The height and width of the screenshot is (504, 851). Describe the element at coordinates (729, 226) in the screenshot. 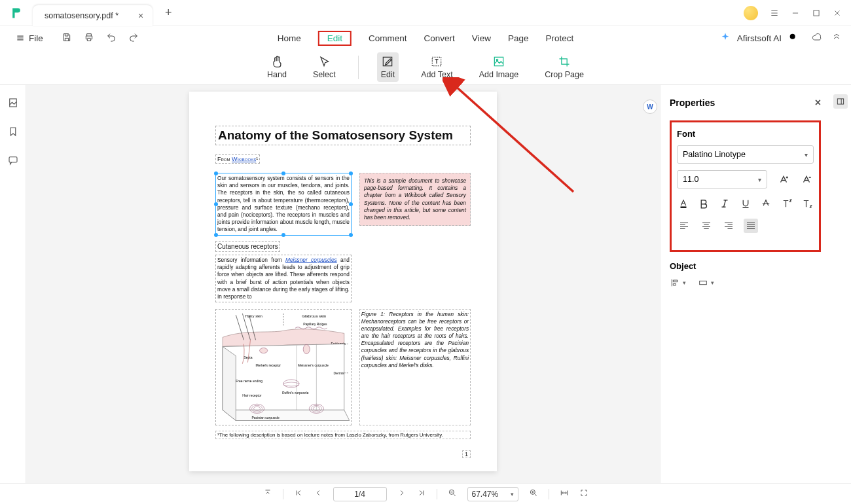

I see `align-right-icon` at that location.